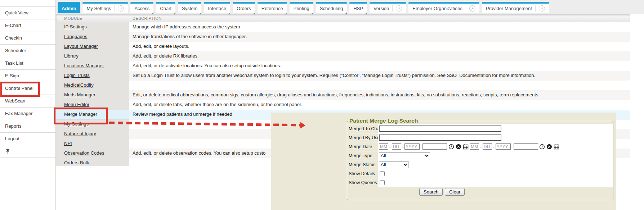  What do you see at coordinates (362, 129) in the screenshot?
I see `merged-to-chart-label: Merged To Chart` at bounding box center [362, 129].